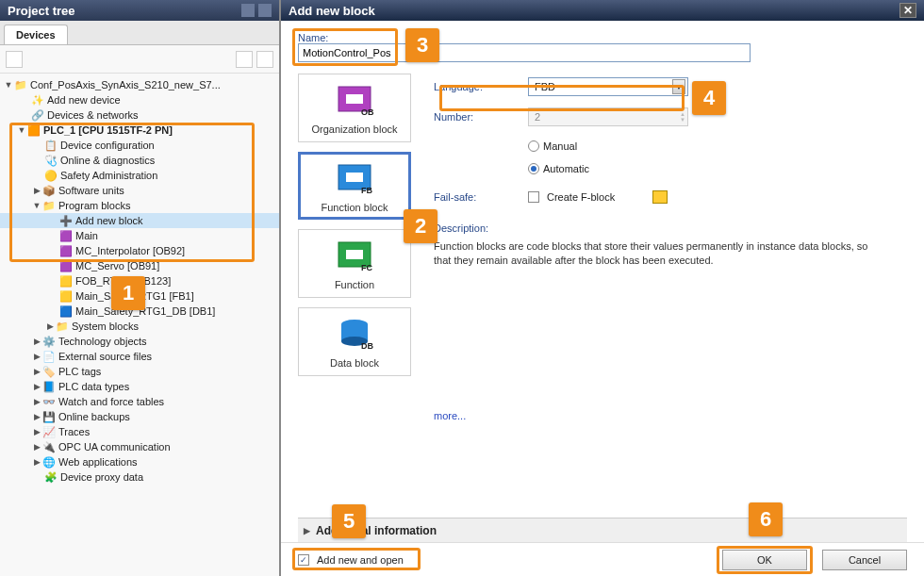  Describe the element at coordinates (608, 87) in the screenshot. I see `language-select: FBD ▼` at that location.